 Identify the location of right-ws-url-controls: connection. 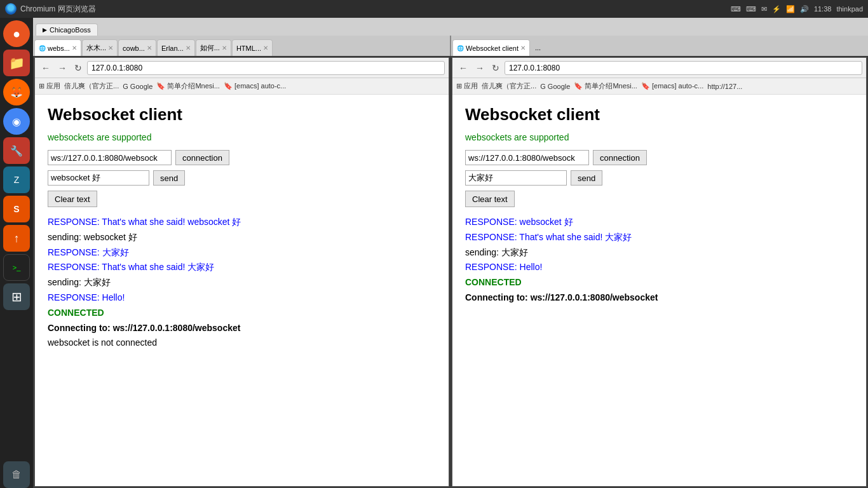
(660, 158).